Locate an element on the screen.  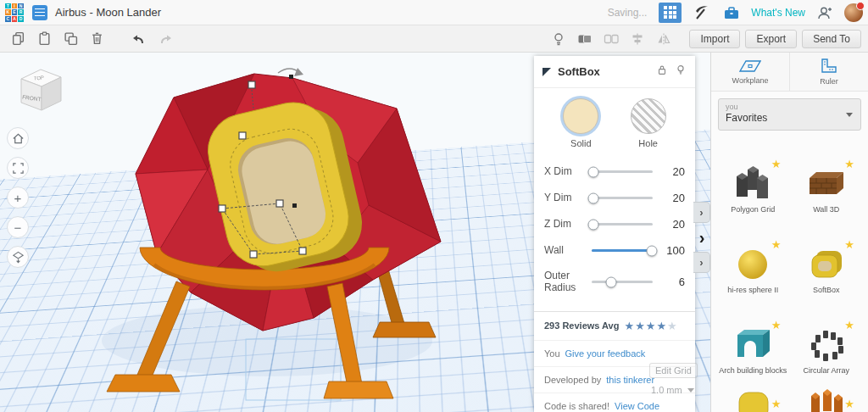
saving-status: Saving... is located at coordinates (627, 13).